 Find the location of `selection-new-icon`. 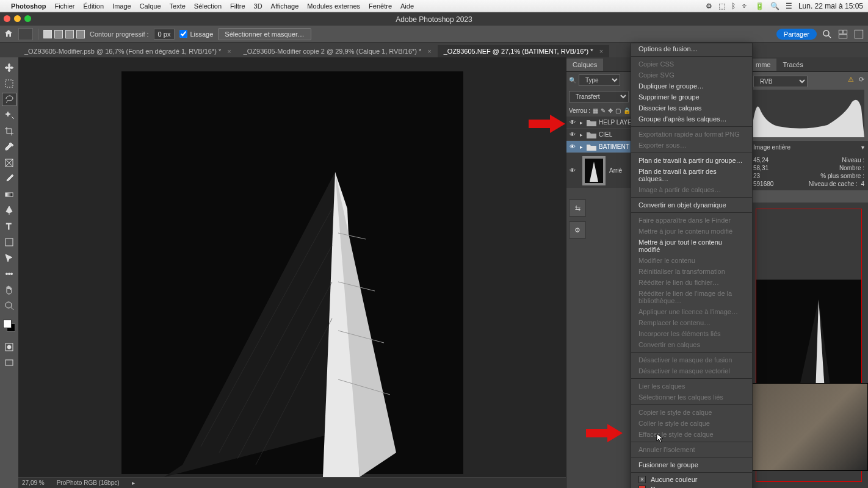

selection-new-icon is located at coordinates (48, 34).